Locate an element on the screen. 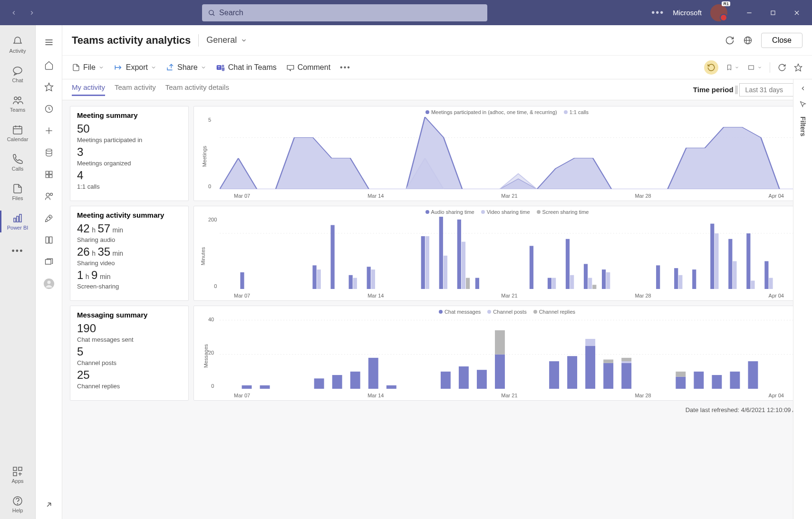 This screenshot has width=812, height=519. global-search is located at coordinates (345, 13).